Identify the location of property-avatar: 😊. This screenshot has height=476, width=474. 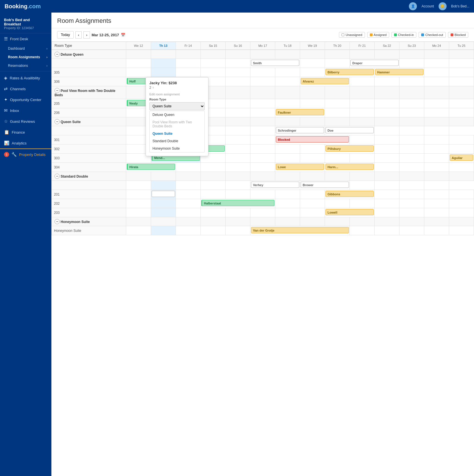
(443, 6).